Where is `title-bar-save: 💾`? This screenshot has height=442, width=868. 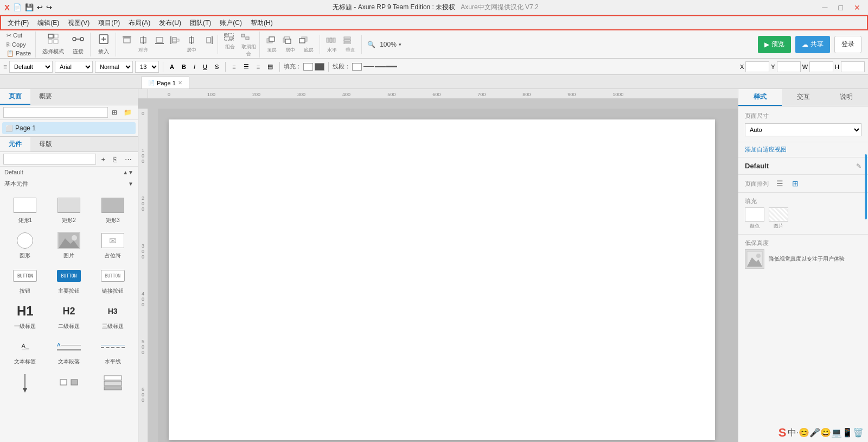
title-bar-save: 💾 is located at coordinates (29, 8).